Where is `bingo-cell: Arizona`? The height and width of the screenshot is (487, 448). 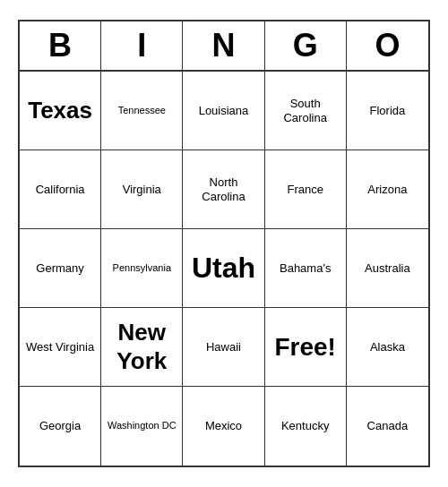
bingo-cell: Arizona is located at coordinates (387, 190).